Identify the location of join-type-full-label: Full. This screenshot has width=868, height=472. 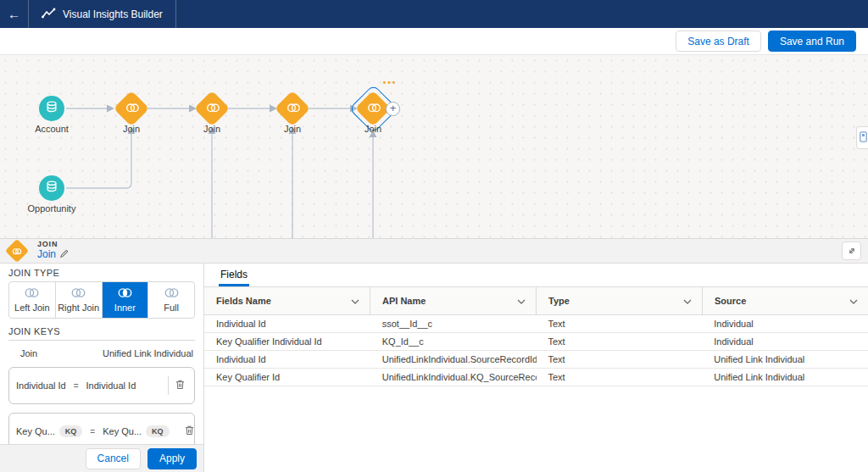
(171, 308).